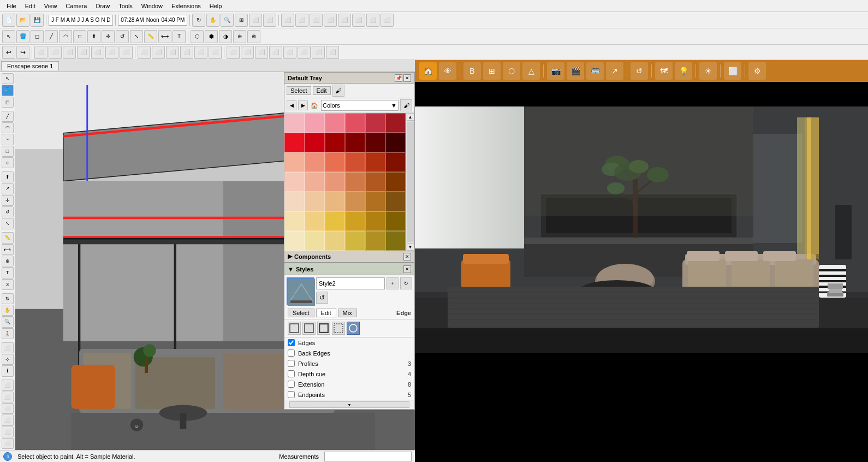  I want to click on tab-edit: Edit, so click(326, 313).